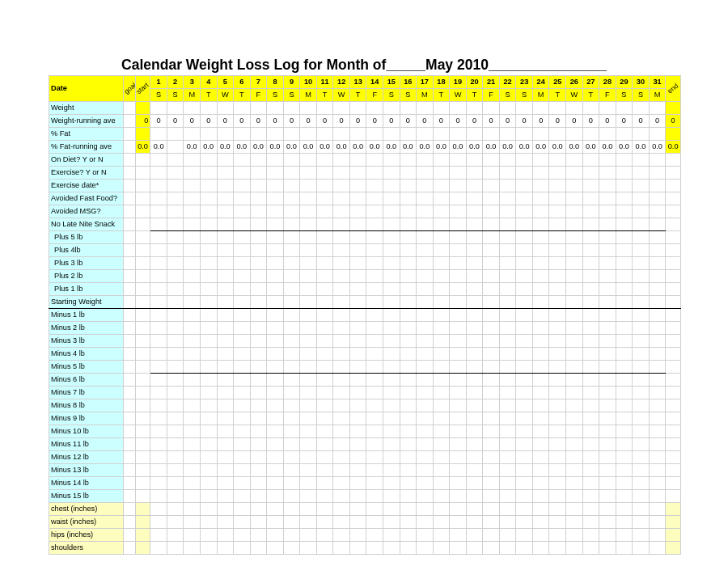 This screenshot has height=562, width=728. What do you see at coordinates (87, 134) in the screenshot?
I see `row-label: % Fat` at bounding box center [87, 134].